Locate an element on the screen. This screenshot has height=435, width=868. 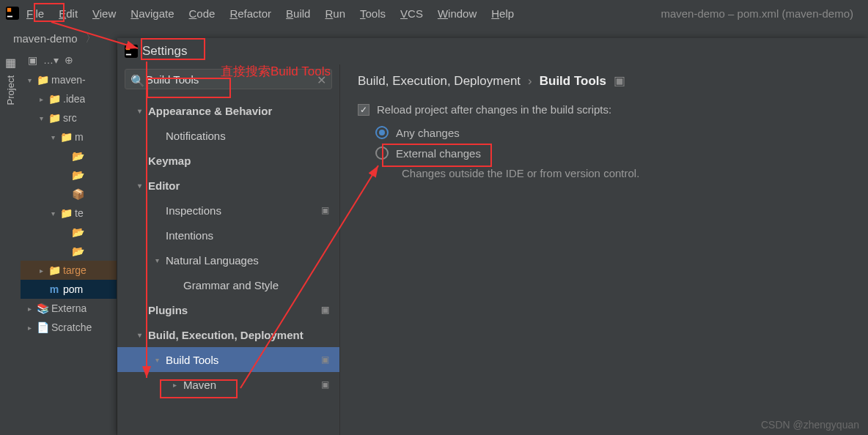
project-toolbar: ▣ …▾ ⊕ is located at coordinates (69, 60).